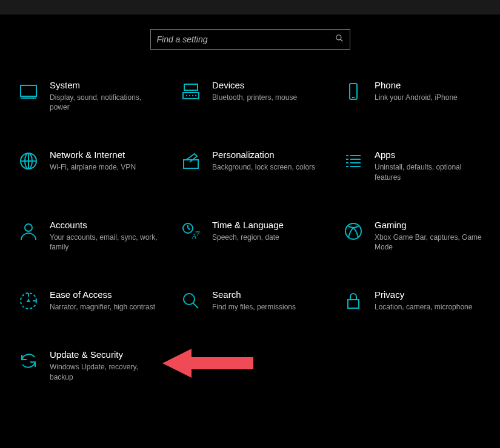 This screenshot has height=448, width=500. I want to click on apps-icon, so click(353, 161).